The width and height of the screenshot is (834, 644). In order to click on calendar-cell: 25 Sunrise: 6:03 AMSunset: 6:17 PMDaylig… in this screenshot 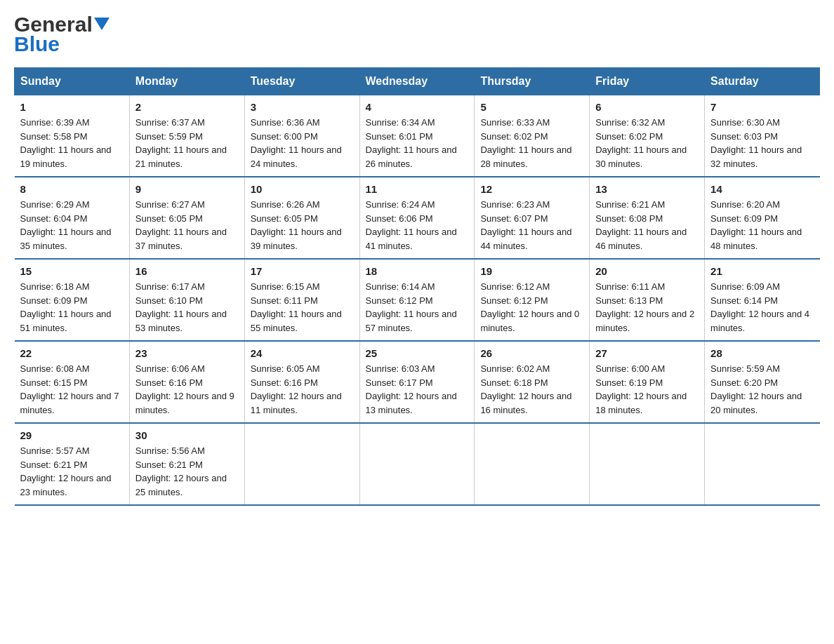, I will do `click(417, 382)`.